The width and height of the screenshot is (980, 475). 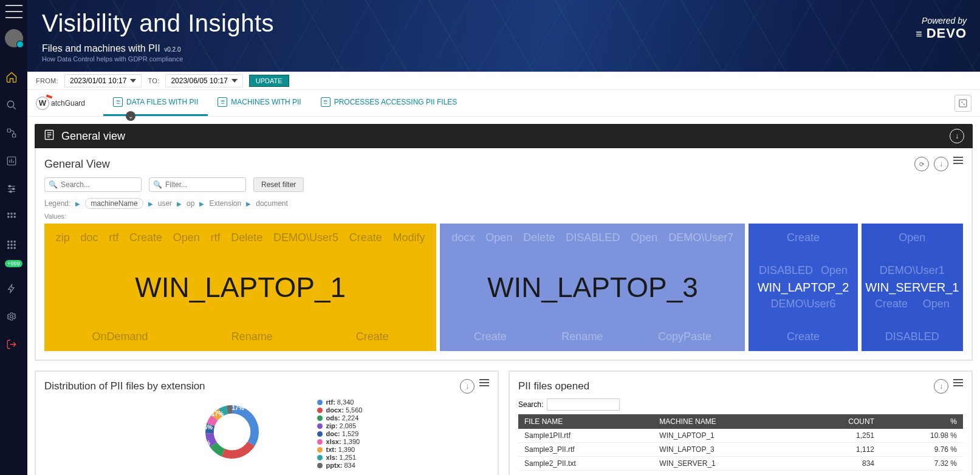 What do you see at coordinates (592, 287) in the screenshot?
I see `treemap-block: docxOpenDeleteDISABLEDOpenDEMO\User7Crea…` at bounding box center [592, 287].